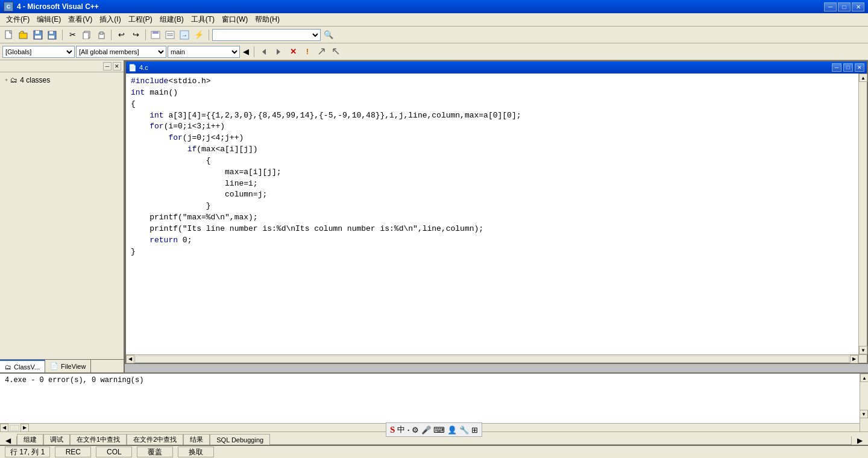 This screenshot has width=868, height=458. What do you see at coordinates (25, 428) in the screenshot?
I see `bottom-hscroll-right: ▶` at bounding box center [25, 428].